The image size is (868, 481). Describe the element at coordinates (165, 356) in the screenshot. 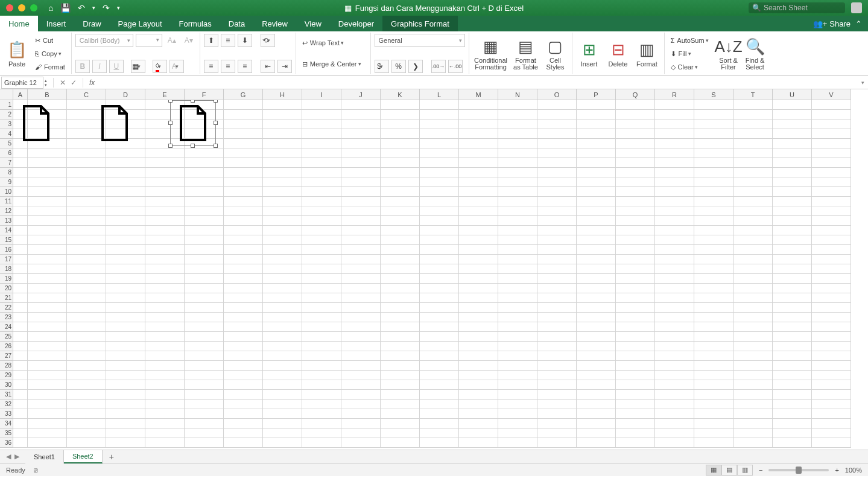

I see `cell-E27` at that location.